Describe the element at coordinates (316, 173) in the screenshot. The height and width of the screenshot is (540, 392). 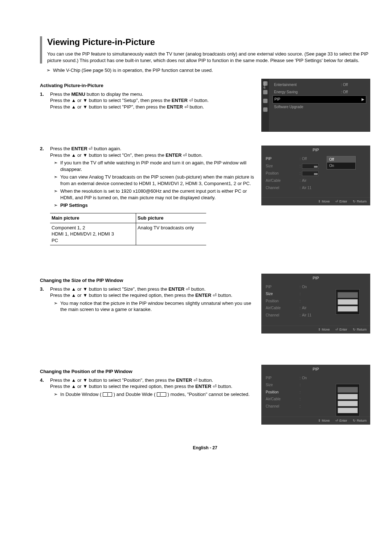
I see `menu-row: Position:` at that location.